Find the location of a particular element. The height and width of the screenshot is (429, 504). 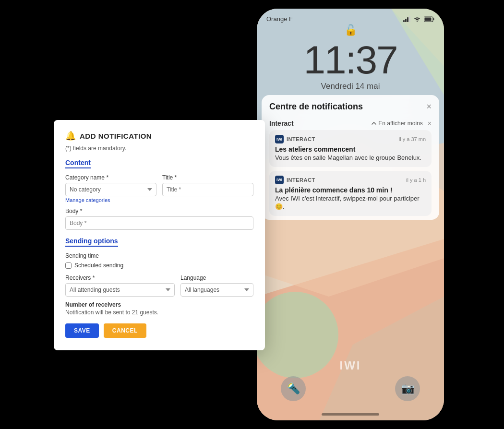

notification-centre: Centre de notifications × Interact En af… is located at coordinates (350, 157).